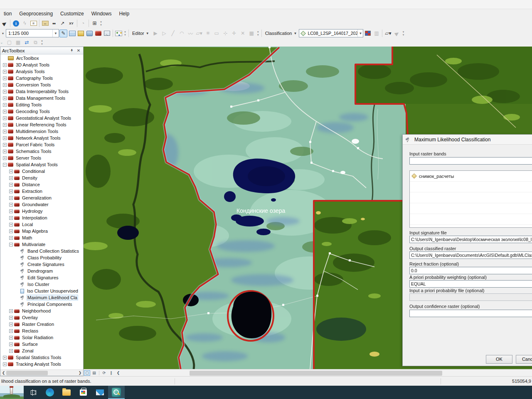 Image resolution: width=532 pixels, height=399 pixels. I want to click on raster-band-row: снимок_расчеты, so click(471, 176).